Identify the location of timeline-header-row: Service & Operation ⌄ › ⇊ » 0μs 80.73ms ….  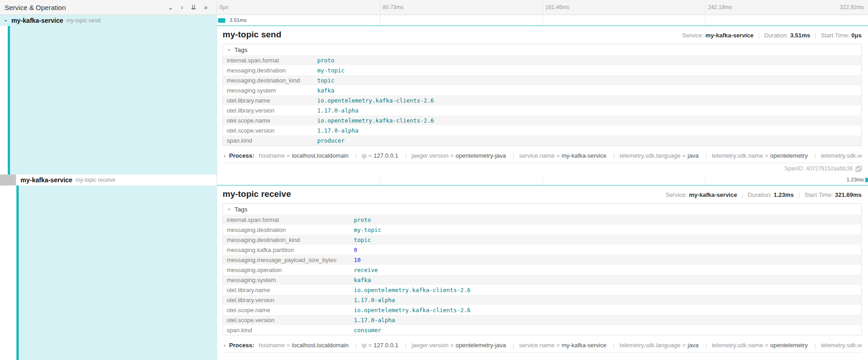
(434, 7).